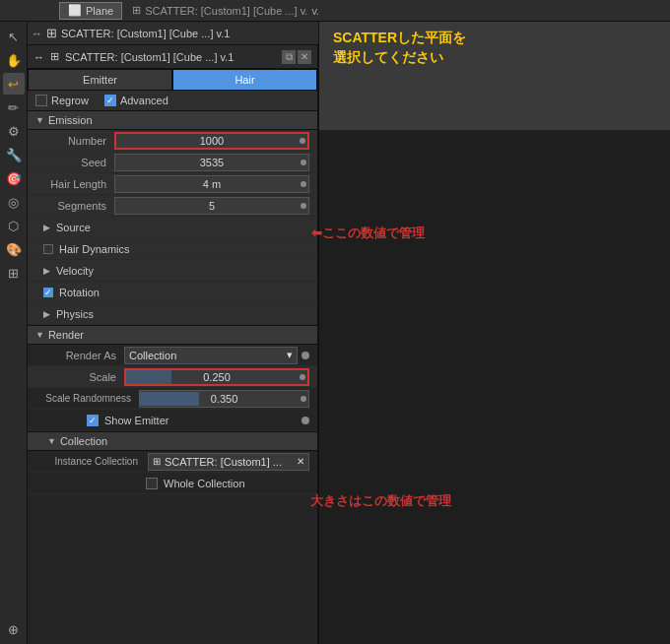 The height and width of the screenshot is (644, 670). Describe the element at coordinates (14, 225) in the screenshot. I see `sidebar-icon-box: ⬡` at that location.